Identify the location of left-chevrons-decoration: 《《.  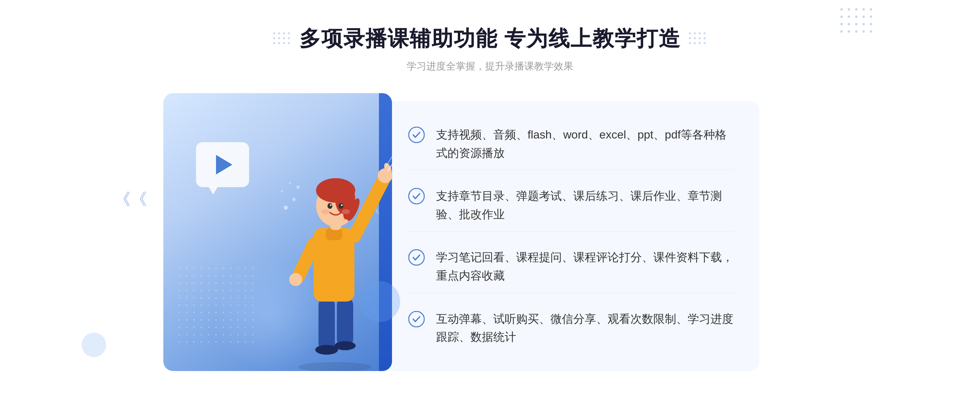
(131, 199).